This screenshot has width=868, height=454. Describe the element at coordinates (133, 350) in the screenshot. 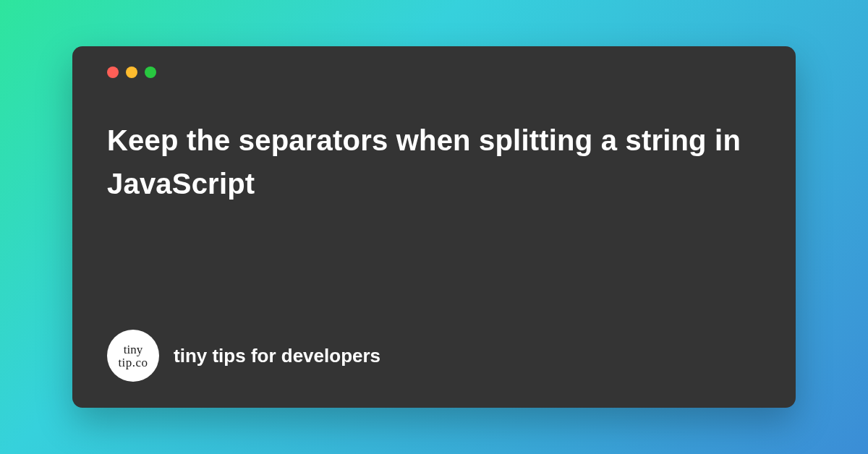

I see `logo-text-line1: tiny` at that location.